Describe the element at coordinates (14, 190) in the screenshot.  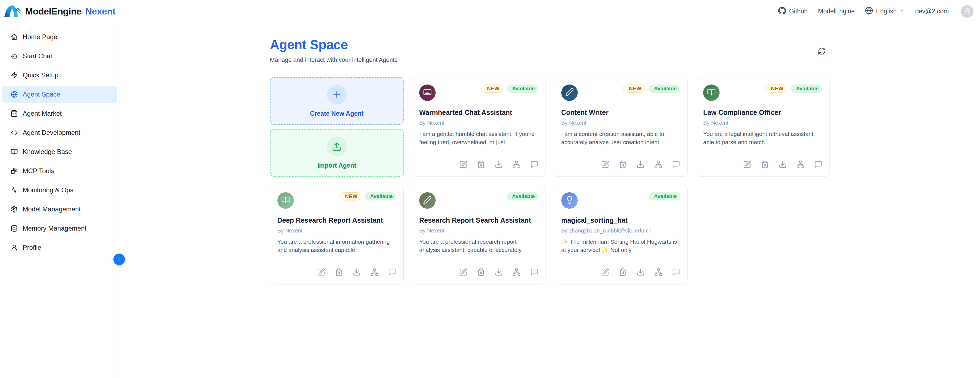
I see `activity-icon` at that location.